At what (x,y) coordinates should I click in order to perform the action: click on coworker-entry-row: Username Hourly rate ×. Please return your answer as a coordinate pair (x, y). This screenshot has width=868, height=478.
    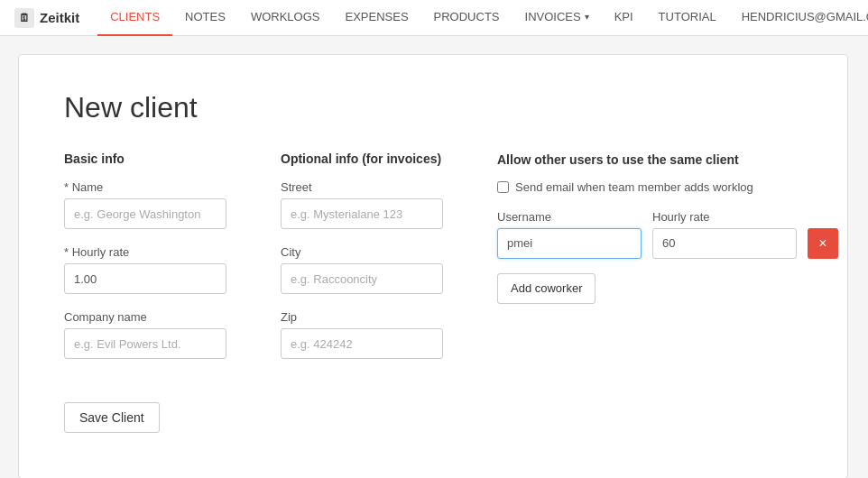
    Looking at the image, I should click on (668, 234).